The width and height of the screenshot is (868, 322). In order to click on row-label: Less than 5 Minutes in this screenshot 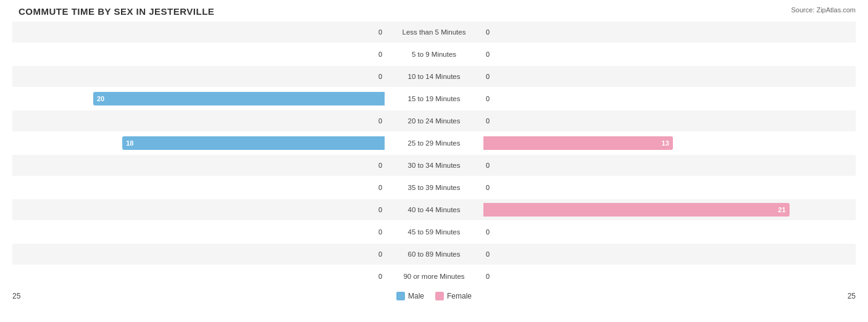, I will do `click(434, 32)`.